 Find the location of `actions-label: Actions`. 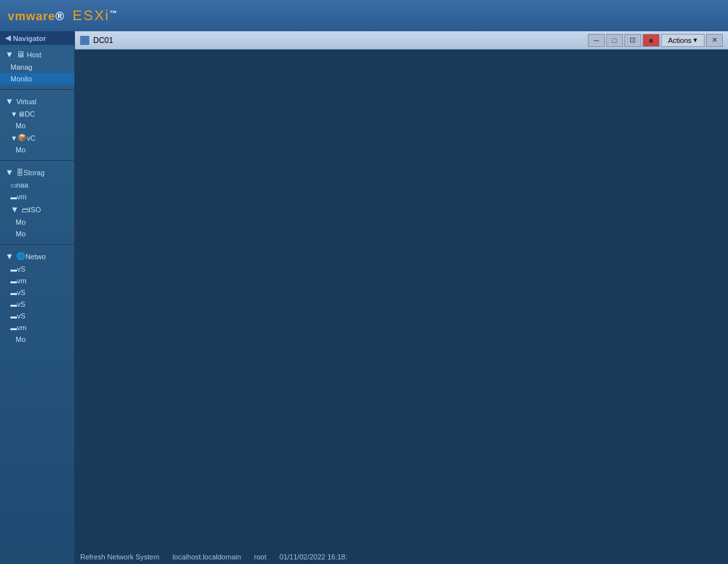

actions-label: Actions is located at coordinates (680, 40).